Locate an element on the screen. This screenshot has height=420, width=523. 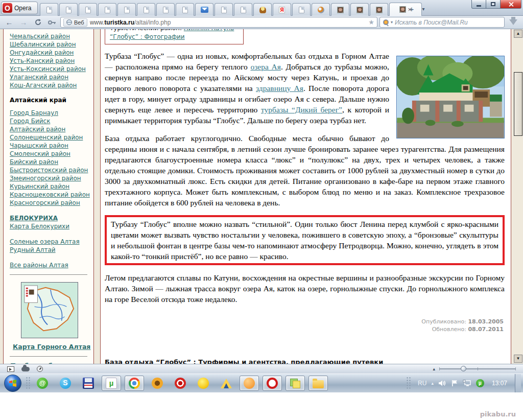
volume-icon is located at coordinates (442, 383).